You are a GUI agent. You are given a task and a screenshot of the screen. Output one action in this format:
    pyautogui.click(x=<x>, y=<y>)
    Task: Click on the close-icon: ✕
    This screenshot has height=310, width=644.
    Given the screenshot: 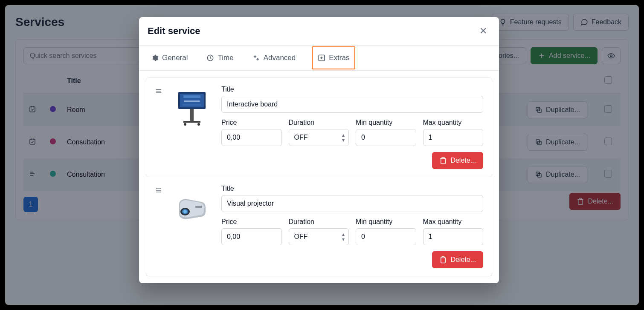 What is the action you would take?
    pyautogui.click(x=483, y=31)
    